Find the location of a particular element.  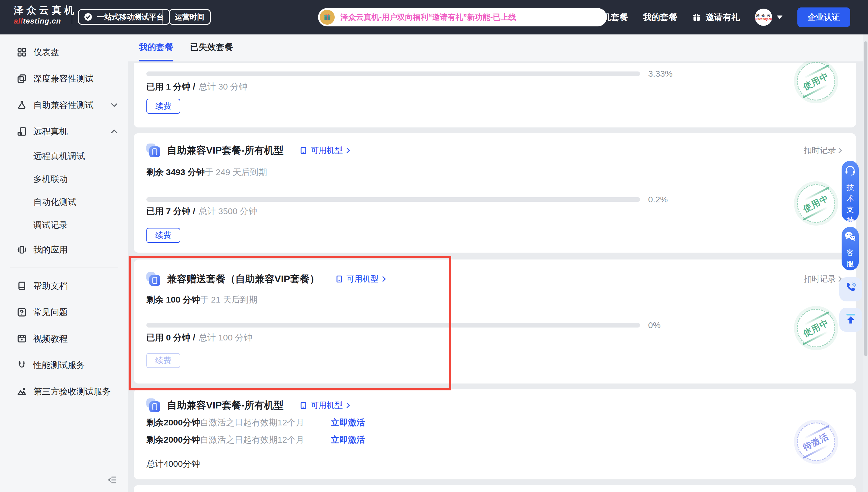

package-title: 自助兼容VIP套餐-所有机型 is located at coordinates (225, 151).